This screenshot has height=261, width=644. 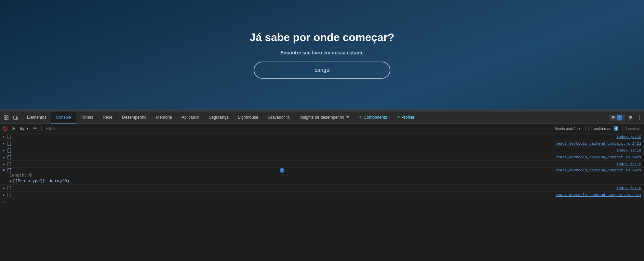 I want to click on expand-icon-7: ▶, so click(x=3, y=188).